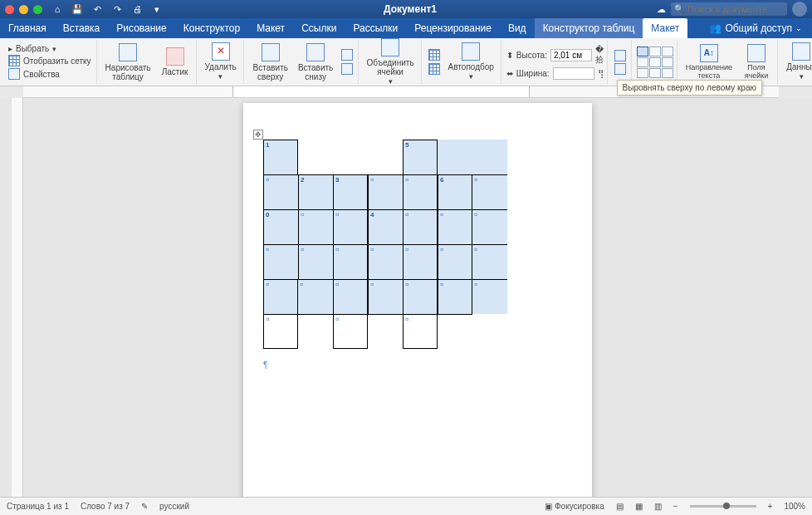 The height and width of the screenshot is (515, 812). I want to click on word-count: Слово 7 из 7, so click(105, 507).